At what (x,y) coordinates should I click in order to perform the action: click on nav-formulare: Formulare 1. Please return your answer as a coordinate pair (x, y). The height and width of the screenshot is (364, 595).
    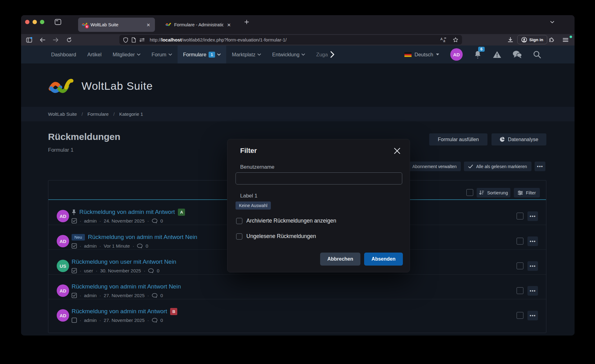
    Looking at the image, I should click on (202, 54).